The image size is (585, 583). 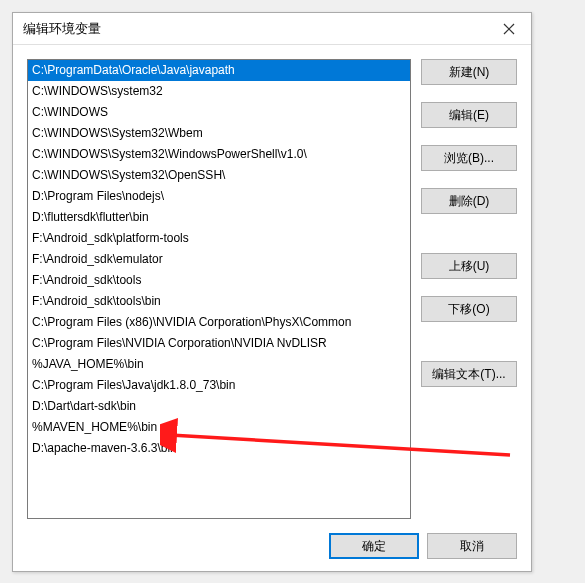 What do you see at coordinates (219, 364) in the screenshot?
I see `list-item: %JAVA_HOME%\bin` at bounding box center [219, 364].